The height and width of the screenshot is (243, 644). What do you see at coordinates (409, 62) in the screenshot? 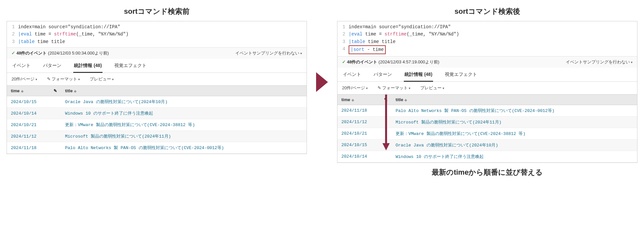
I see `event-time-range: (2024/12/03 4:57:19.000より前)` at bounding box center [409, 62].